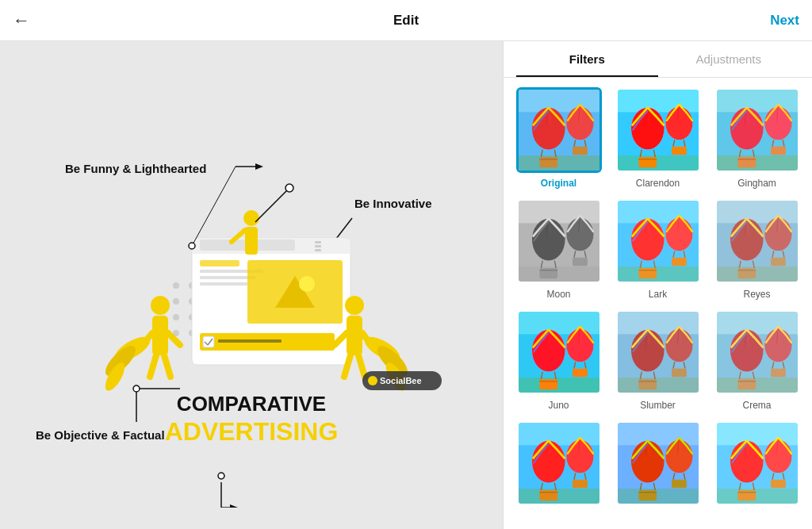 This screenshot has height=529, width=812. I want to click on filter-label-moon: Moon, so click(558, 294).